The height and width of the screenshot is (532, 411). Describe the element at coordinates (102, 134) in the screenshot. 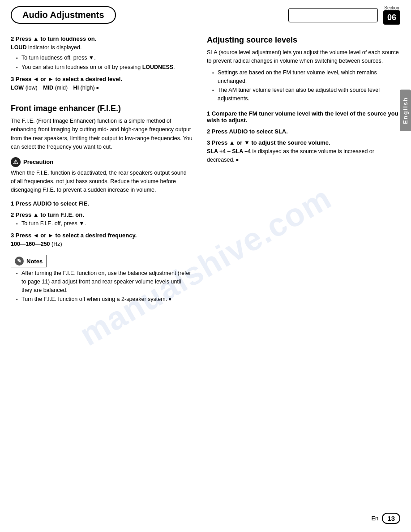

I see `fie-body: The F.I.E. (Front Image Enhancer) functi…` at that location.